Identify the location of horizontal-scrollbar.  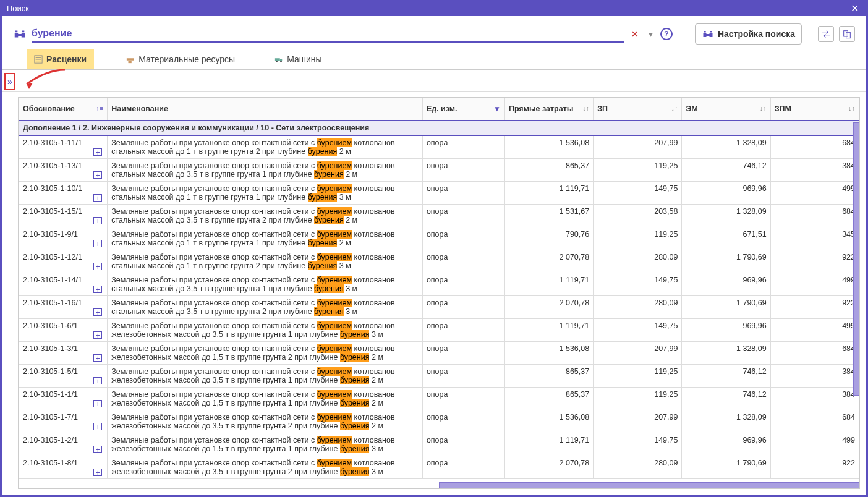
(649, 485).